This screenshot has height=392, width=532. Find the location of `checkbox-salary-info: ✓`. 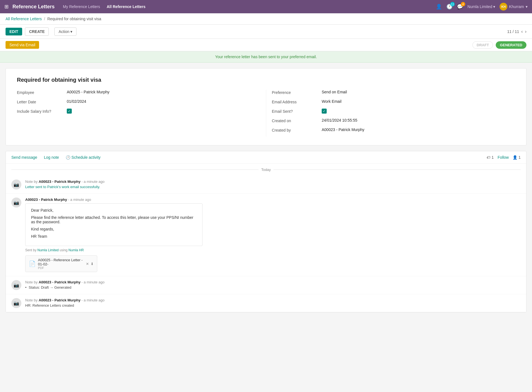

checkbox-salary-info: ✓ is located at coordinates (69, 111).